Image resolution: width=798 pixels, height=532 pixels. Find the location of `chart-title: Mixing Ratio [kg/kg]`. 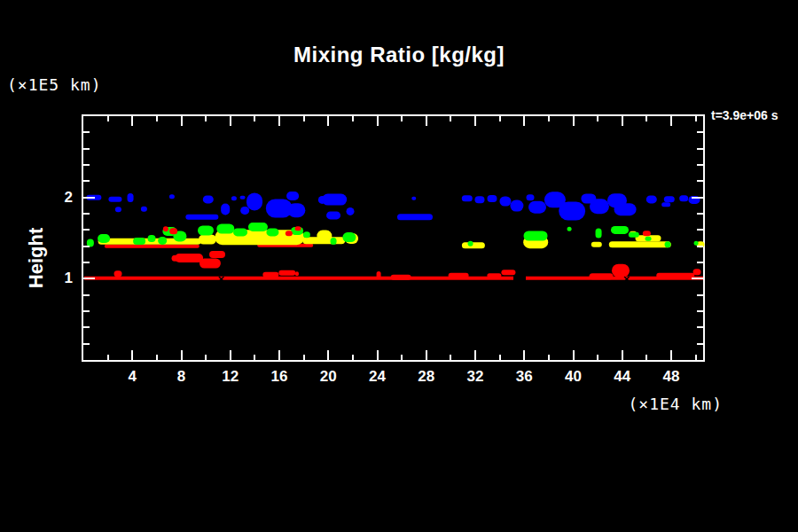

chart-title: Mixing Ratio [kg/kg] is located at coordinates (399, 55).